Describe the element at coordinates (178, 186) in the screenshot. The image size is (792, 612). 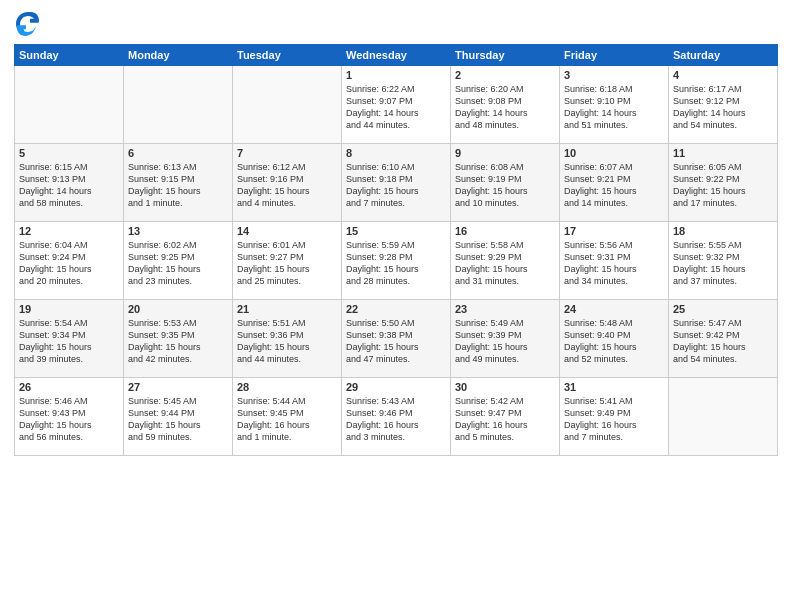
I see `day-info: Sunrise: 6:13 AM Sunset: 9:15 PM Dayligh…` at that location.